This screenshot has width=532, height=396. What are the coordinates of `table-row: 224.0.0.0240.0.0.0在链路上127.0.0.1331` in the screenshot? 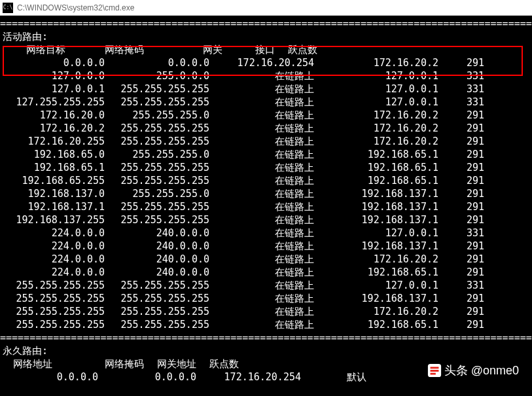 It's located at (266, 233).